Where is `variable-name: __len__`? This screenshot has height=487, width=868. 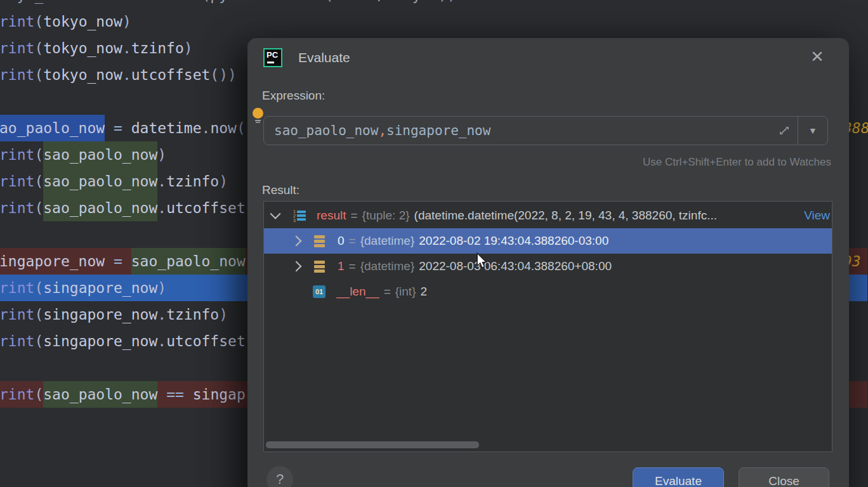 variable-name: __len__ is located at coordinates (358, 292).